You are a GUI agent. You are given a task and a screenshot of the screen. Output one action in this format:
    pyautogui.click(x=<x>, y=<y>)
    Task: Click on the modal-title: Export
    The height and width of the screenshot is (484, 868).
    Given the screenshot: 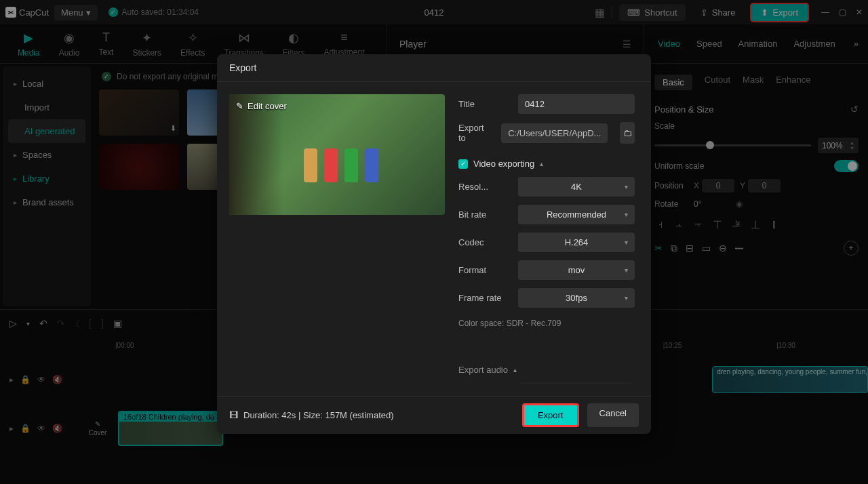 What is the action you would take?
    pyautogui.click(x=434, y=68)
    